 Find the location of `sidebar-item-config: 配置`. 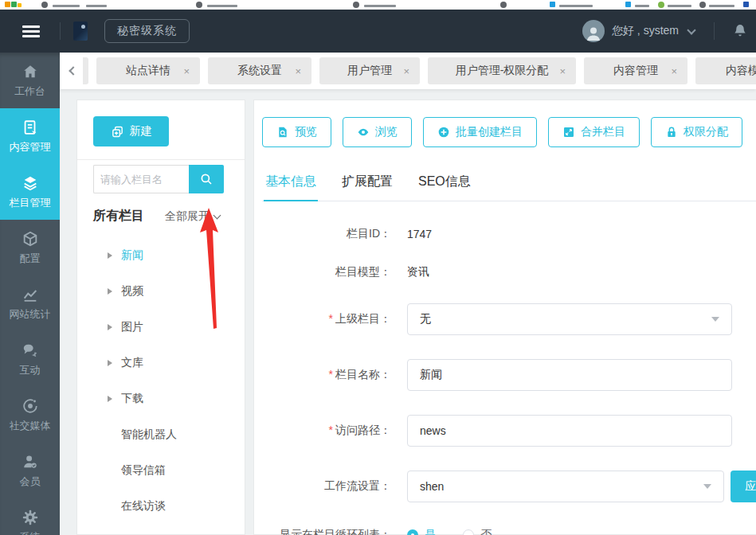

sidebar-item-config: 配置 is located at coordinates (30, 248).